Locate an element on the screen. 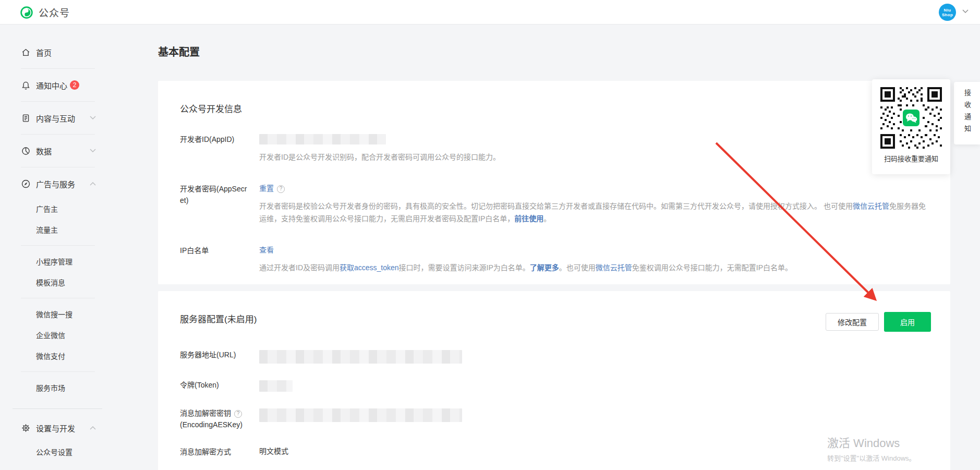  wechat-logo-icon is located at coordinates (911, 118).